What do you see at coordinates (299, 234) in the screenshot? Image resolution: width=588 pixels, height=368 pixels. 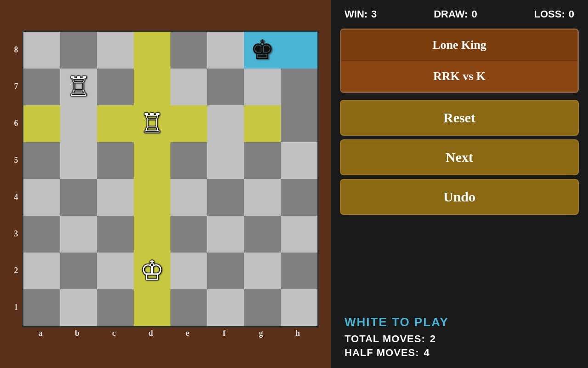 I see `square-h3` at bounding box center [299, 234].